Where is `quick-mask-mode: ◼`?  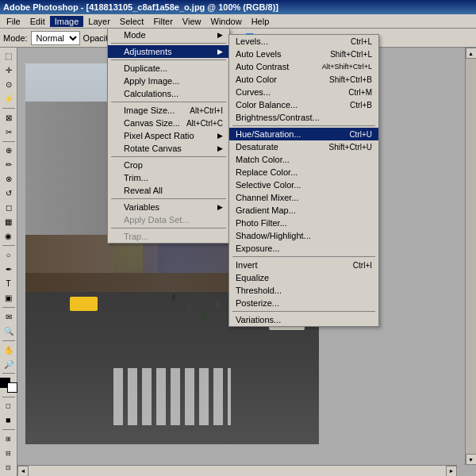
quick-mask-mode: ◼ is located at coordinates (9, 420).